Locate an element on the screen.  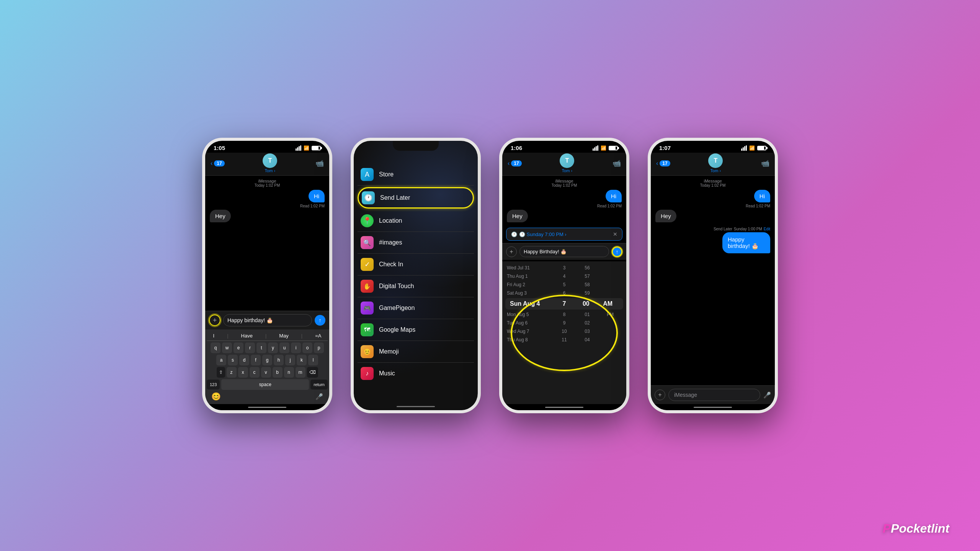
menu-item-store: A Store is located at coordinates (416, 174).